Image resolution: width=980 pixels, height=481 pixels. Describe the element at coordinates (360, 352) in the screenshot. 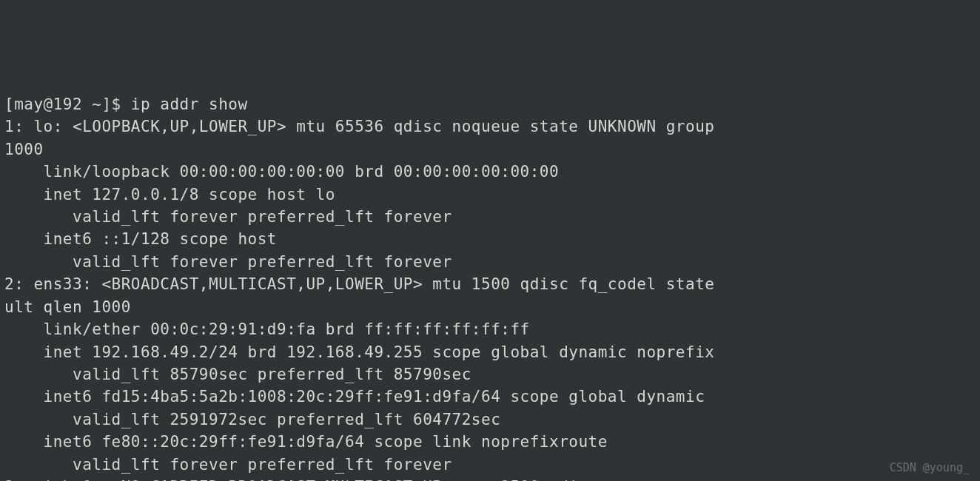

I see `terminal-line: inet 192.168.49.2/24 brd 192.168.49.255 …` at that location.